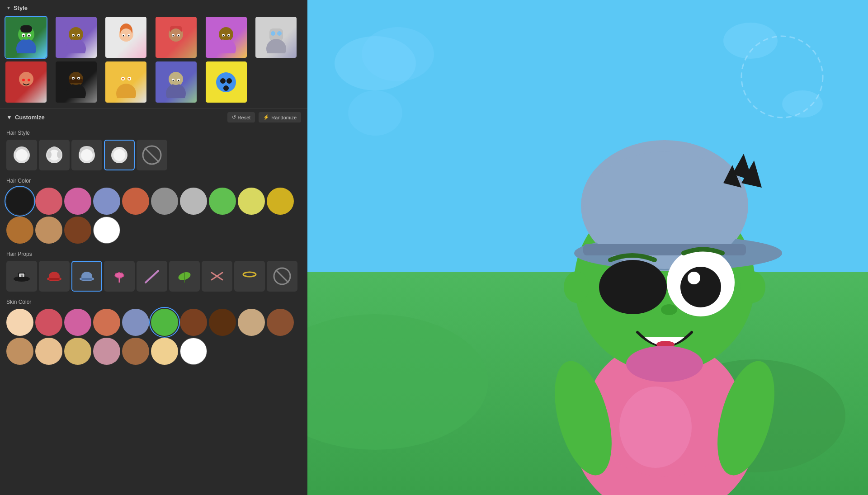 This screenshot has width=868, height=495. Describe the element at coordinates (217, 276) in the screenshot. I see `hair-prop-pins` at that location.